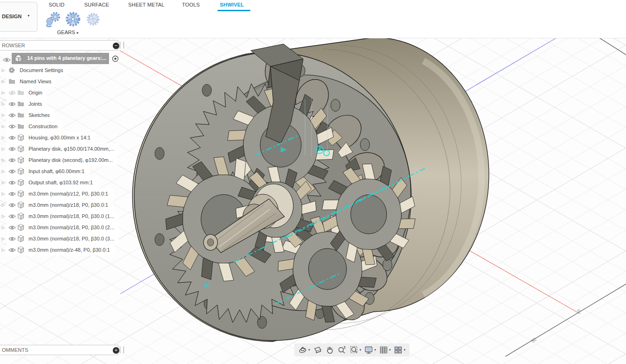 The image size is (626, 364). I want to click on browser-item-label: m3.0mm (normal)/z18, P0, β30.0 (2..., so click(71, 227).